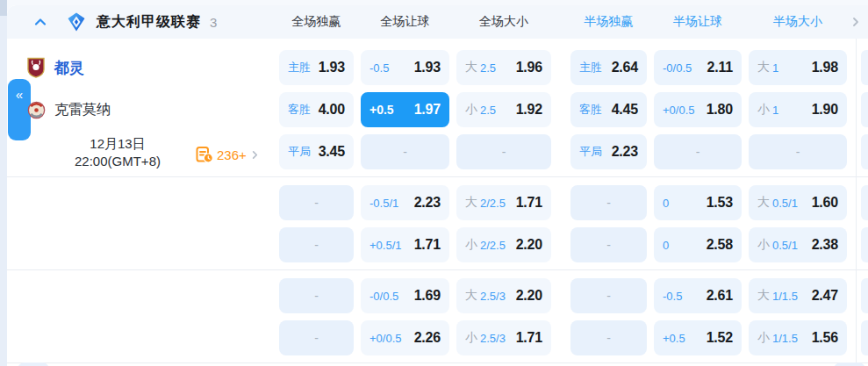 Image resolution: width=868 pixels, height=366 pixels. Describe the element at coordinates (504, 68) in the screenshot. I see `odds-cell: 大2.51.96` at that location.